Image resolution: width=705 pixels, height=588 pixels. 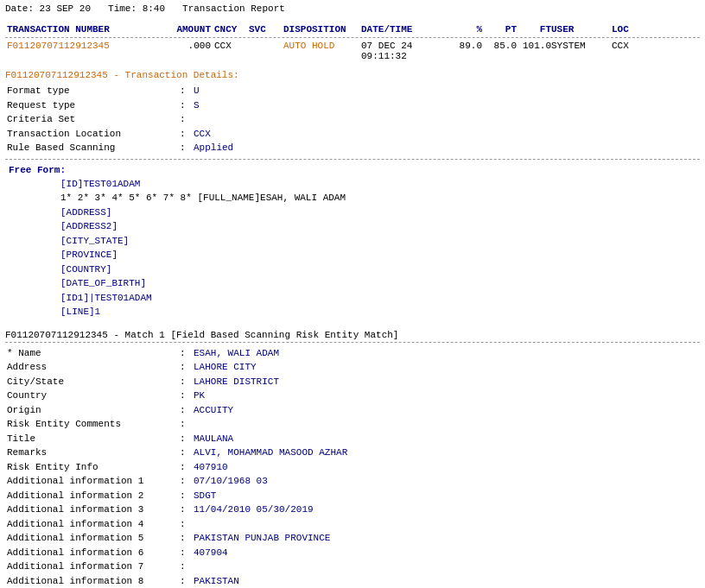 I want to click on free-form-fields-line: 1* 2* 3* 4* 5* 6* 7* 8* [FULL_NAME]ESAH,…, so click(x=354, y=199).